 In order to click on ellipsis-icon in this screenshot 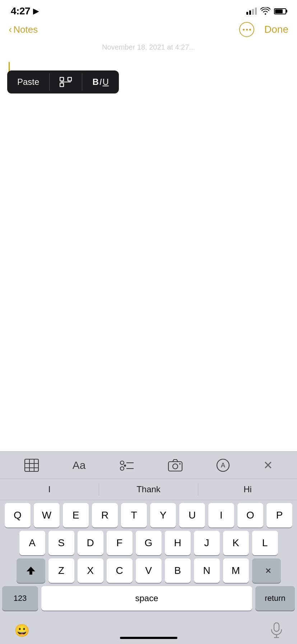, I will do `click(247, 29)`.